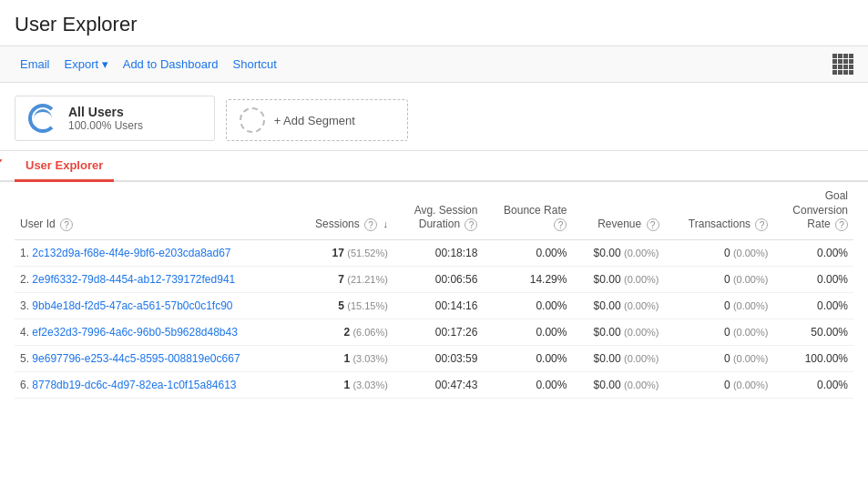  Describe the element at coordinates (761, 225) in the screenshot. I see `transactions-help-icon: ?` at that location.